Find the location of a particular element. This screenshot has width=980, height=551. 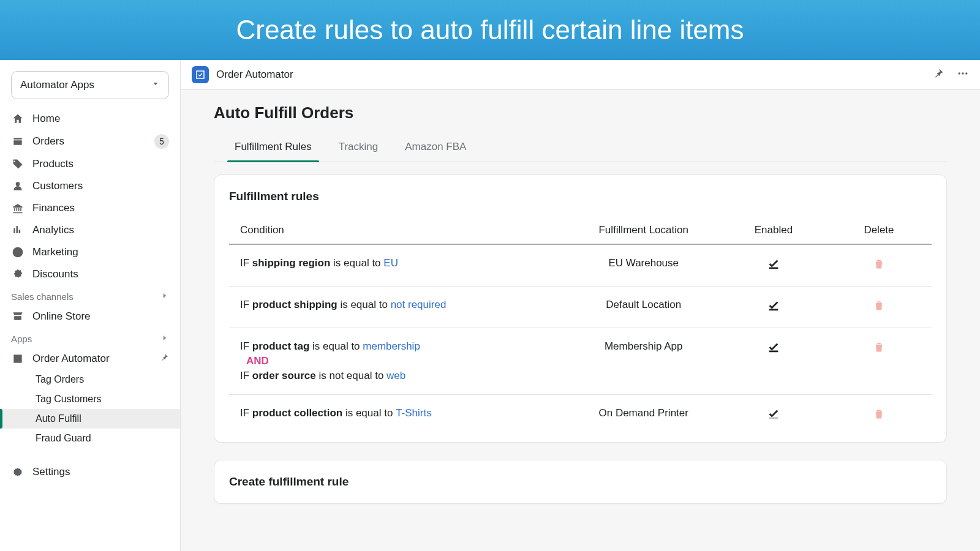

store-selector-label: Automator Apps is located at coordinates (58, 85).